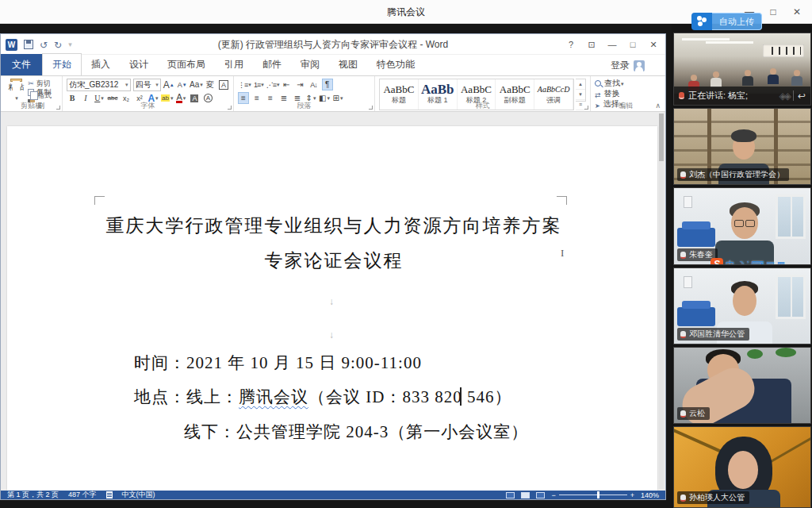  I want to click on tab-review: 审阅, so click(310, 65).